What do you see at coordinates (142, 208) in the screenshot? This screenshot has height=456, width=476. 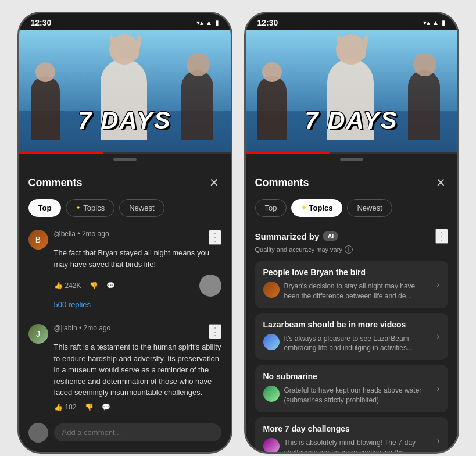 I see `tab-newest-left: Newest` at bounding box center [142, 208].